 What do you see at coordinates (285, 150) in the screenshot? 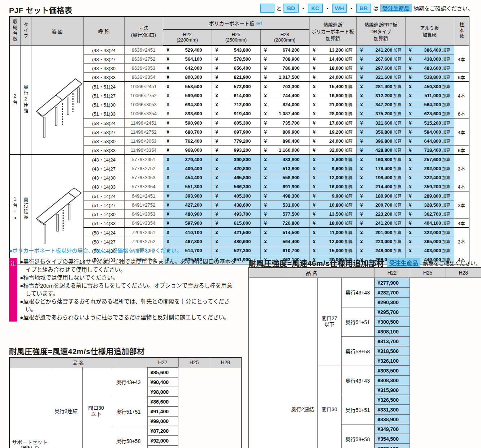
I see `price-cell: ¥1,160,000` at bounding box center [285, 150].